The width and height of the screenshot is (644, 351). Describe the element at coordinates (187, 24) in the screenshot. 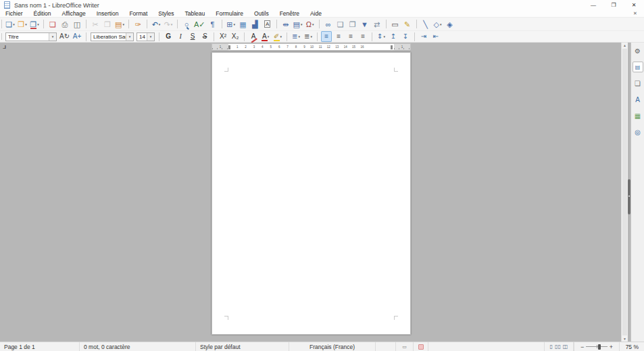

I see `find-replace-button: ○ ▾` at that location.